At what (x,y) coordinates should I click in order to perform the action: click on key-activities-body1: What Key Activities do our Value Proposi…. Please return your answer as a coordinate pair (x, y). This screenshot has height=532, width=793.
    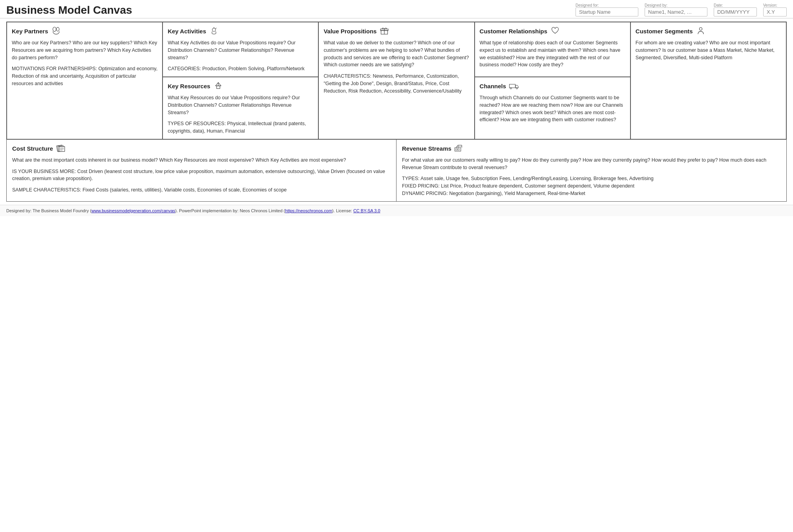
    Looking at the image, I should click on (240, 50).